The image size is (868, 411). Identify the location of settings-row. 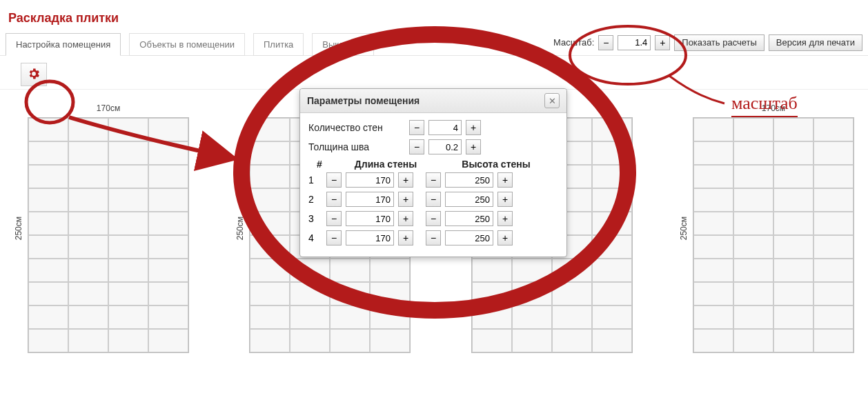
(434, 73).